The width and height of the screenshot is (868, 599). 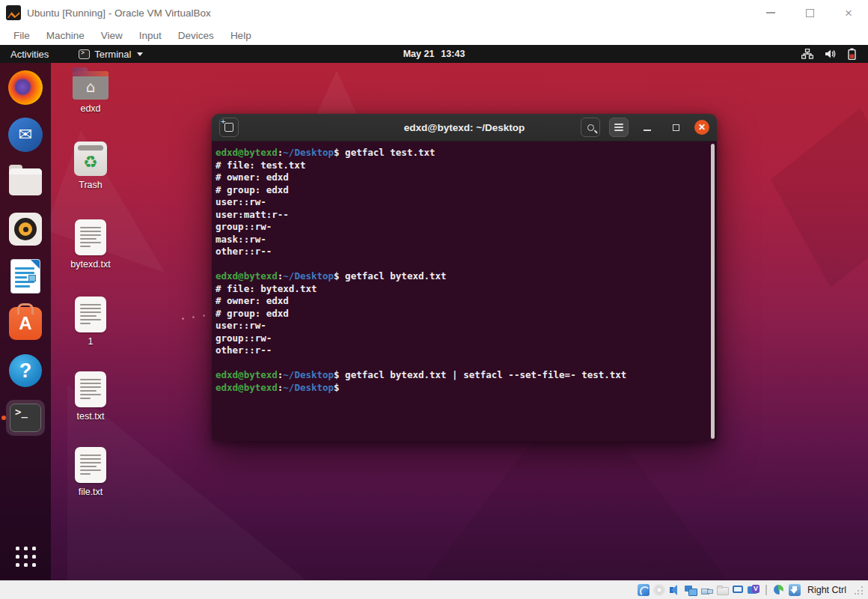 What do you see at coordinates (659, 590) in the screenshot?
I see `optical-disk-status-icon` at bounding box center [659, 590].